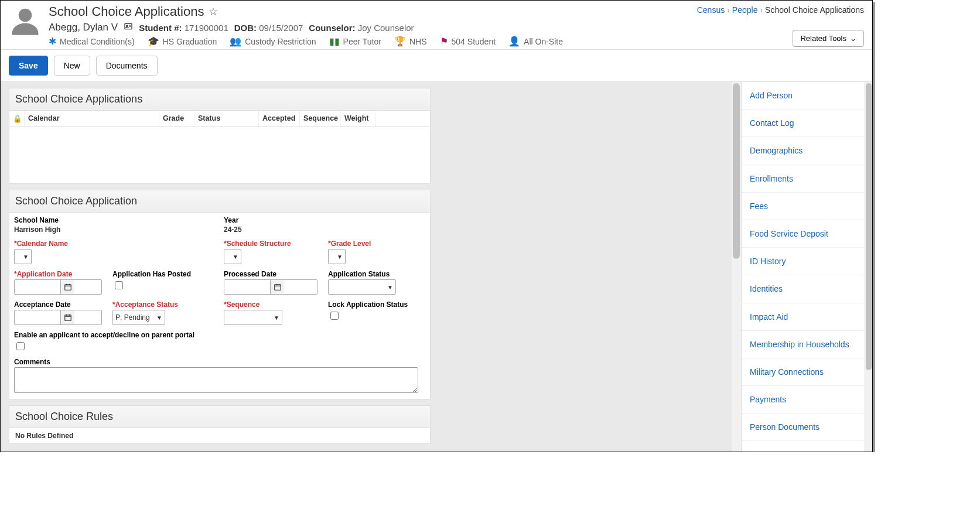 The width and height of the screenshot is (980, 516). What do you see at coordinates (362, 287) in the screenshot?
I see `app-status-select: ▼` at bounding box center [362, 287].